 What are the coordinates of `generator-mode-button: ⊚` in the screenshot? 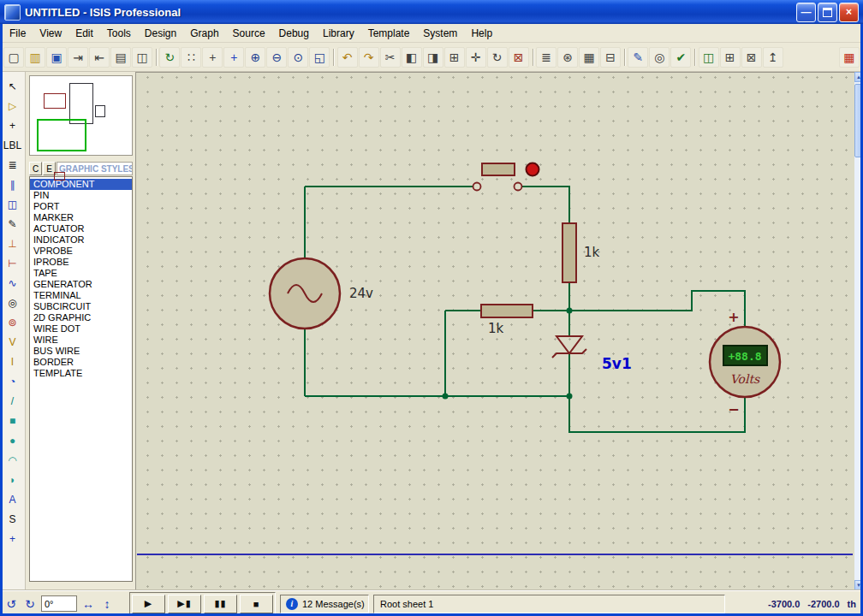 It's located at (13, 322).